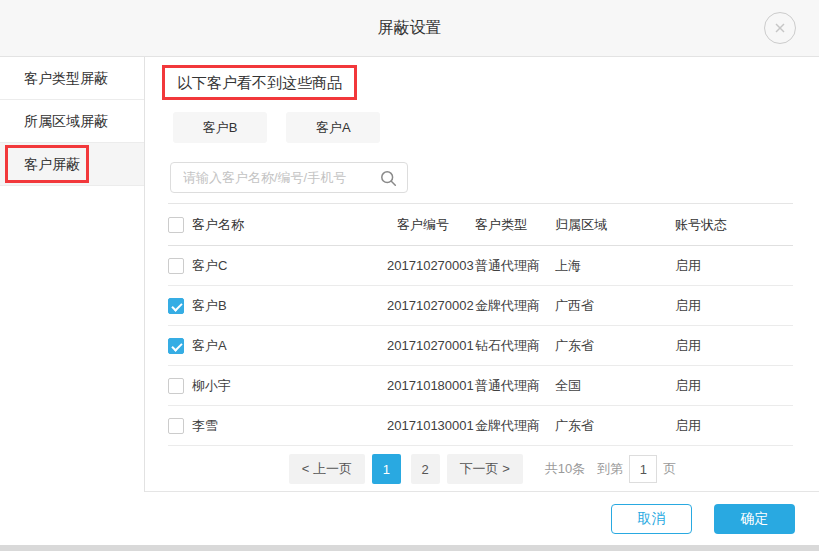 The height and width of the screenshot is (551, 819). Describe the element at coordinates (220, 128) in the screenshot. I see `customer-tag: 客户B` at that location.